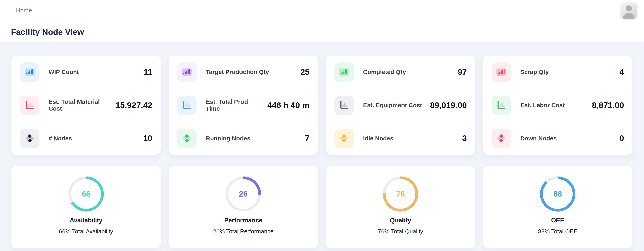  What do you see at coordinates (558, 105) in the screenshot?
I see `stat-card-scrap: Scrap Qty 4 Est. Labor Cost 8,871.00 Dow…` at bounding box center [558, 105].